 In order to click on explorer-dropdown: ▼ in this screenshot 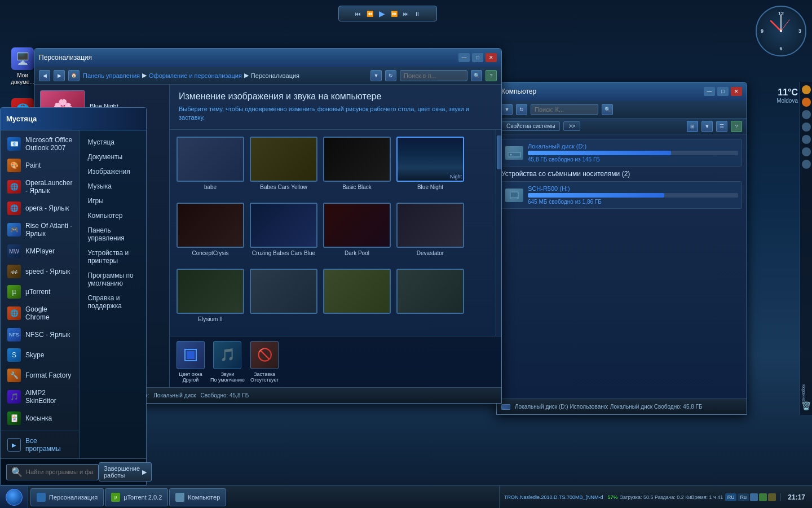, I will do `click(507, 110)`.